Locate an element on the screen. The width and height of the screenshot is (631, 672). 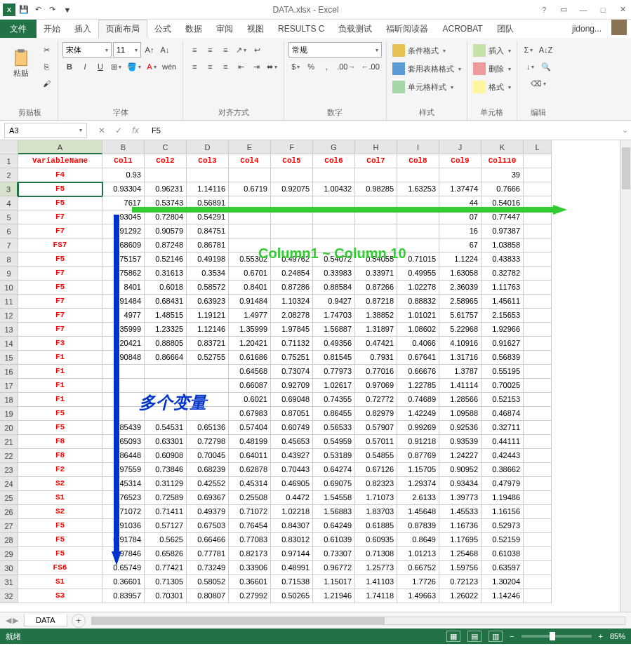
data-cell: 0.47421 is located at coordinates (376, 344).